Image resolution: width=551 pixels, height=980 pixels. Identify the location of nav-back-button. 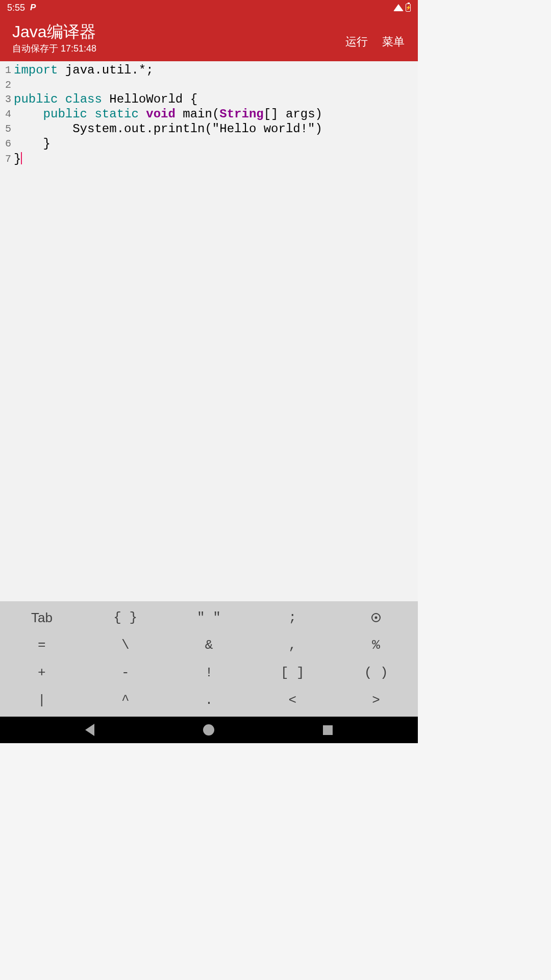
(90, 730).